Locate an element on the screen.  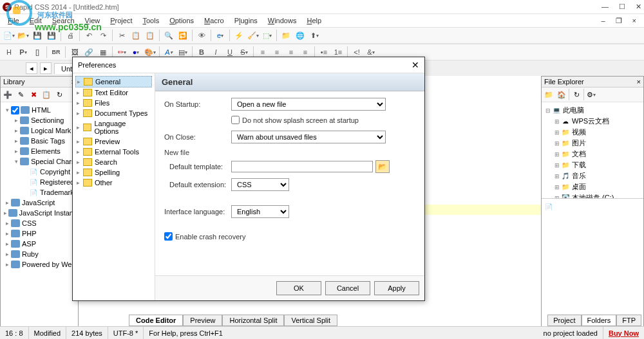
fx-tree-item: ⊞☁WPS云文档 is located at coordinates (592, 121).